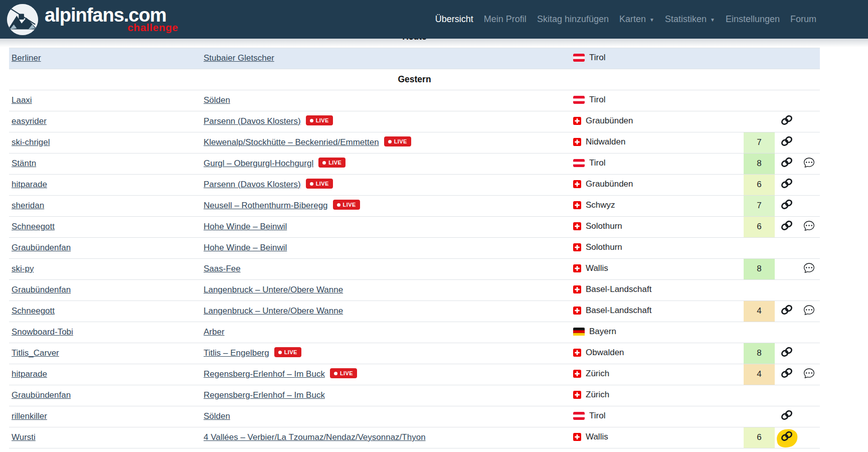 Image resolution: width=868 pixels, height=452 pixels. Describe the element at coordinates (599, 353) in the screenshot. I see `region-cell: Obwalden` at that location.